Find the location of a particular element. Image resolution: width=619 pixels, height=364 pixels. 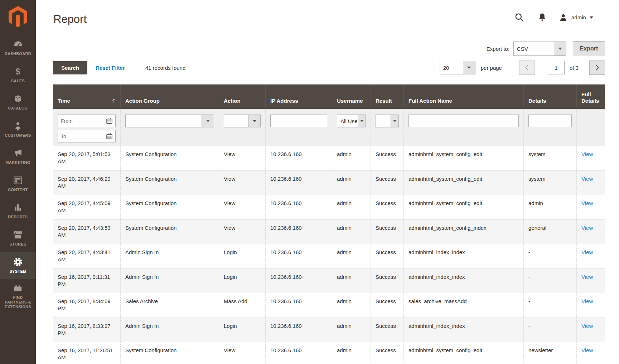

sidebar-item-content: CONTENT is located at coordinates (18, 184).